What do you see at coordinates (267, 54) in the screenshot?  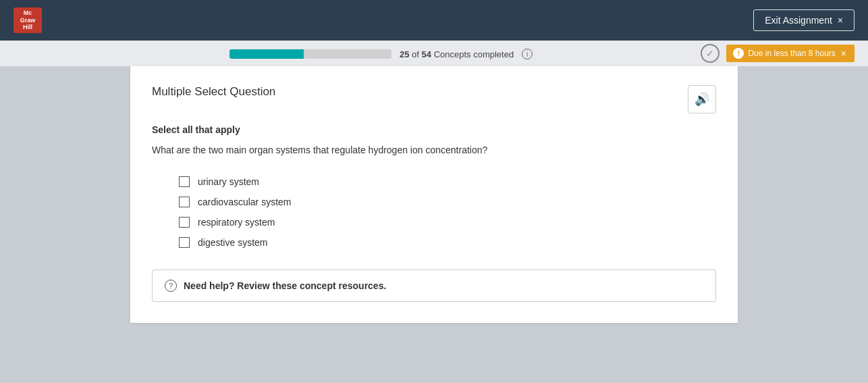 I see `progress-bar-fill` at bounding box center [267, 54].